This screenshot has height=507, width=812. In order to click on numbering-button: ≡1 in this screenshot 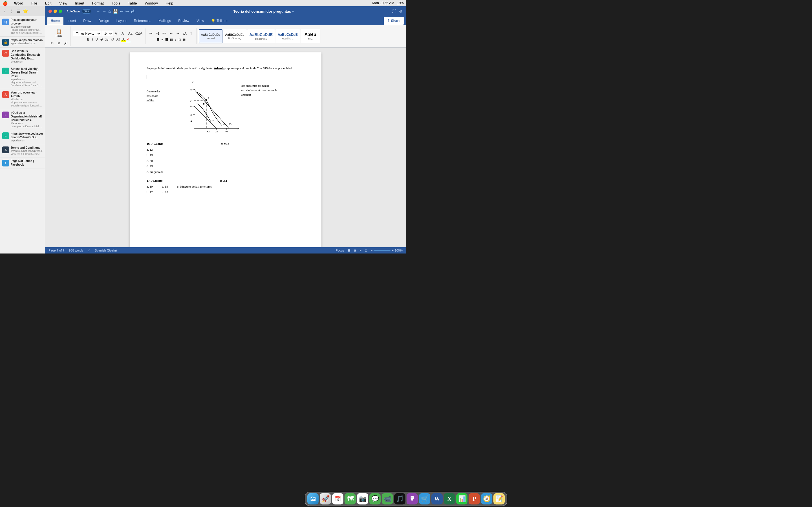, I will do `click(158, 34)`.